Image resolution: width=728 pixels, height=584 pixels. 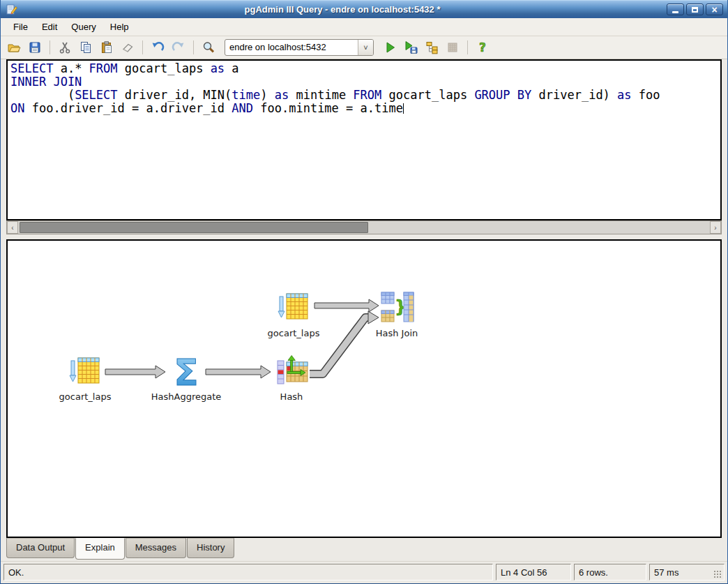 I want to click on execute-to-file-button, so click(x=411, y=47).